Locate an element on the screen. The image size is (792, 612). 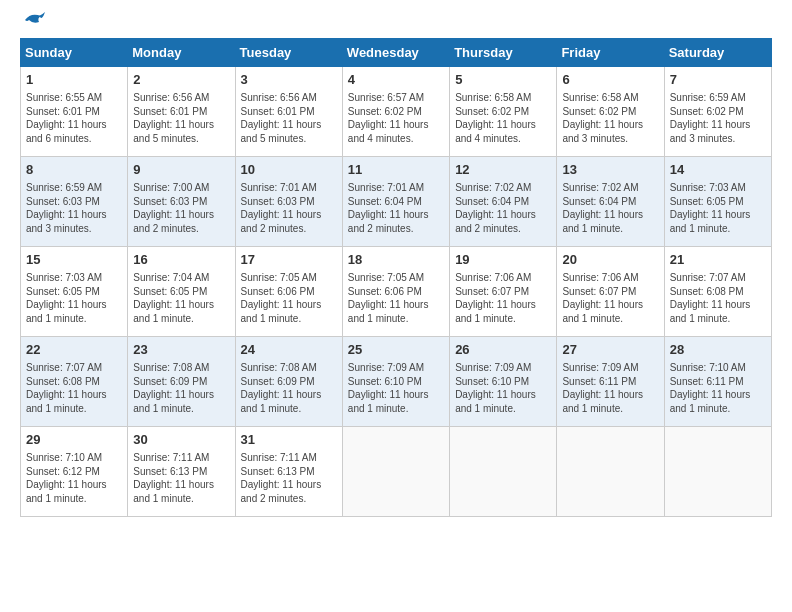
weekday-header: Thursday is located at coordinates (504, 53).